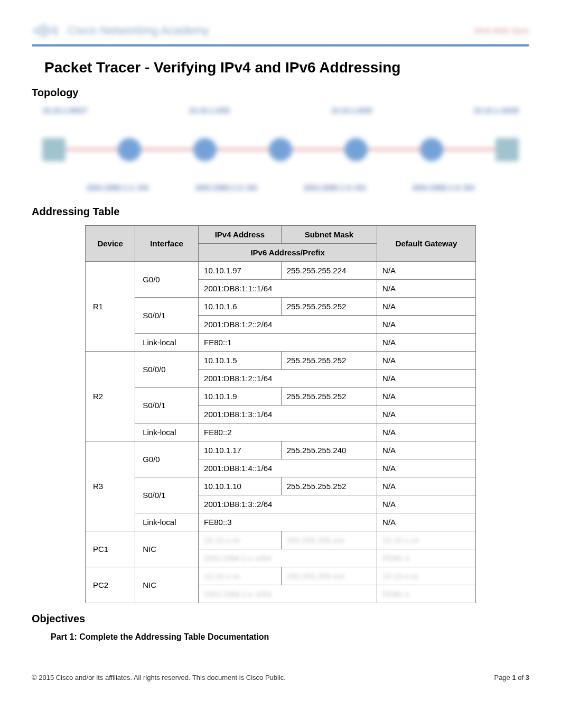 The width and height of the screenshot is (561, 728). What do you see at coordinates (240, 235) in the screenshot?
I see `col-ipv4: IPv4 Address` at bounding box center [240, 235].